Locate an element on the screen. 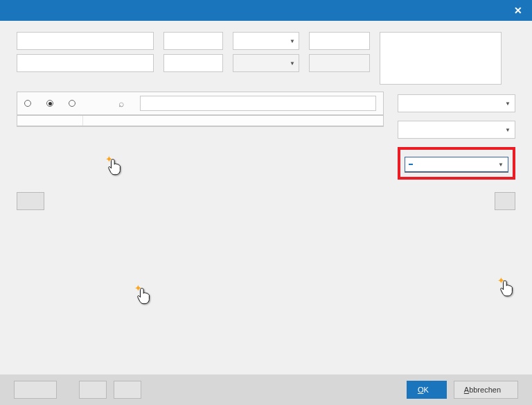  search-icon: ⌕ is located at coordinates (121, 103).